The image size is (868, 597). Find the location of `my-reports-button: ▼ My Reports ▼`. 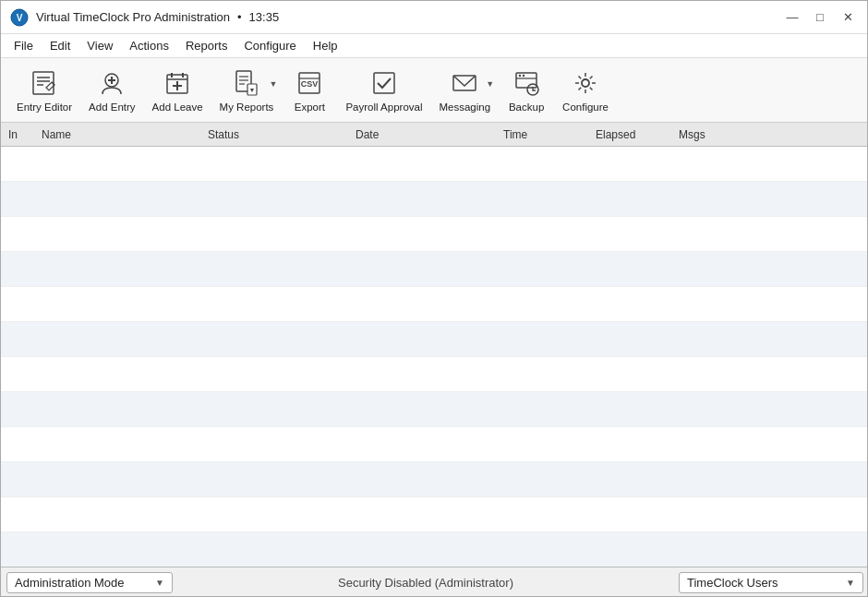

my-reports-button: ▼ My Reports ▼ is located at coordinates (247, 90).